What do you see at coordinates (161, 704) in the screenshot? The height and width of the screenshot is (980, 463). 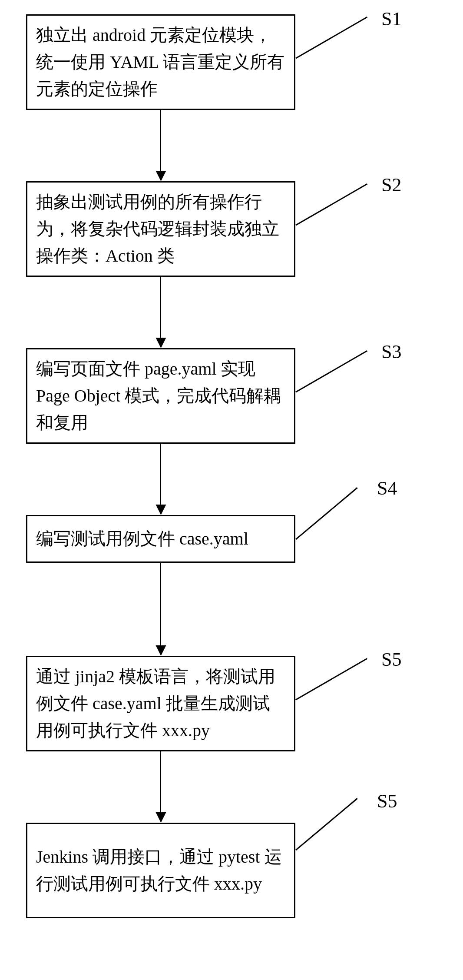 I see `flowchart-node-text: 通过 jinja2 模板语言，将测试用例文件 case.yaml 批量生成测试用…` at bounding box center [161, 704].